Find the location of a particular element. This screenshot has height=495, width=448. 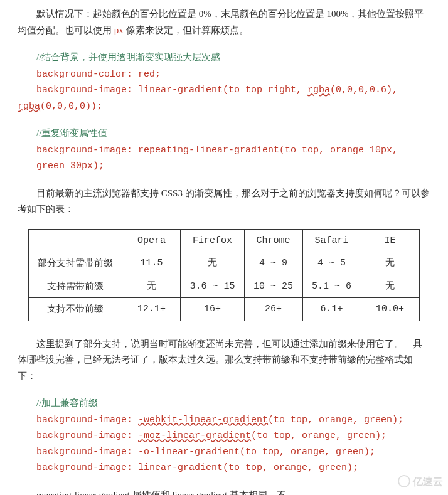

table-row: 支持需带前缀 无 3.6 ~ 15 10 ~ 25 5.1 ~ 6 无 is located at coordinates (224, 286).